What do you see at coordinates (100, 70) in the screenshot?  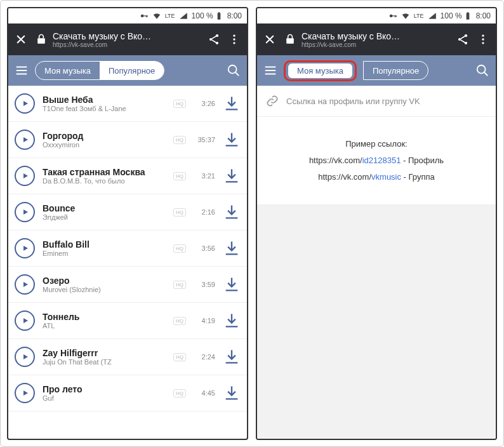 I see `tabs-pill: Моя музыка Популярное` at bounding box center [100, 70].